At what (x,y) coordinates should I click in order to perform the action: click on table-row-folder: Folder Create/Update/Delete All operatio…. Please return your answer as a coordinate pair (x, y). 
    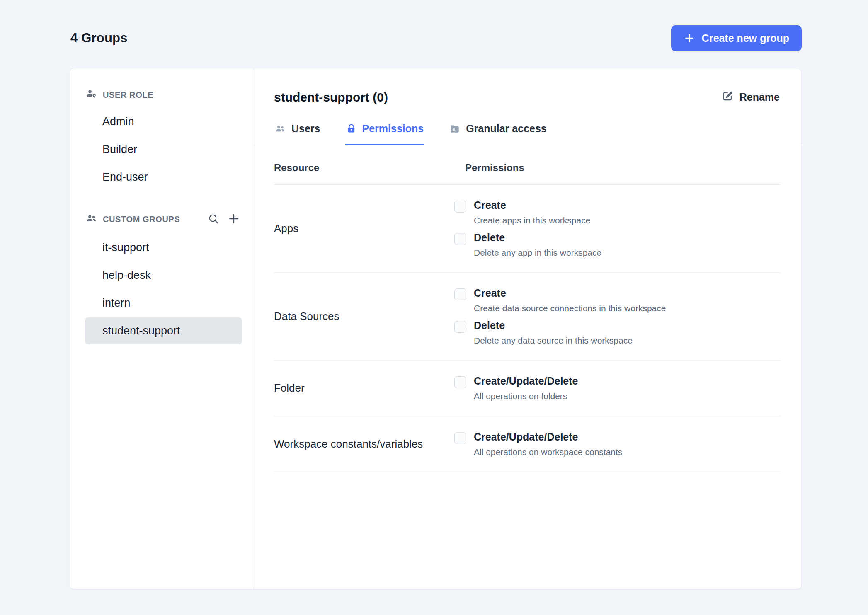
    Looking at the image, I should click on (527, 389).